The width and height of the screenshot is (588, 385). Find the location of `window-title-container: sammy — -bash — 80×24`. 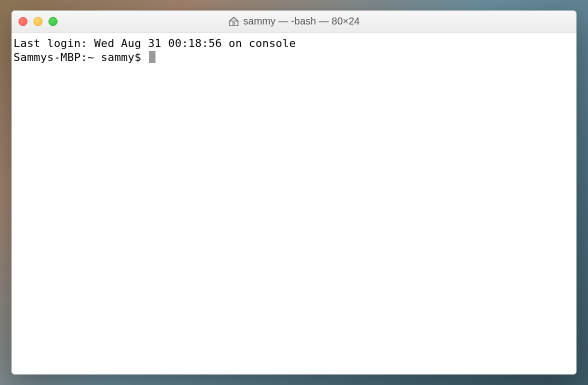

window-title-container: sammy — -bash — 80×24 is located at coordinates (294, 21).